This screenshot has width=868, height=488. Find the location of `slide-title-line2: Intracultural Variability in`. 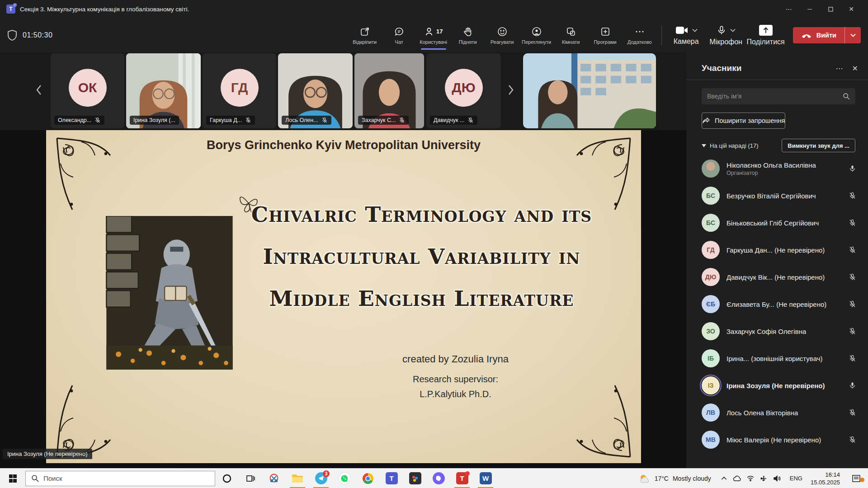

slide-title-line2: Intracultural Variability in is located at coordinates (421, 257).